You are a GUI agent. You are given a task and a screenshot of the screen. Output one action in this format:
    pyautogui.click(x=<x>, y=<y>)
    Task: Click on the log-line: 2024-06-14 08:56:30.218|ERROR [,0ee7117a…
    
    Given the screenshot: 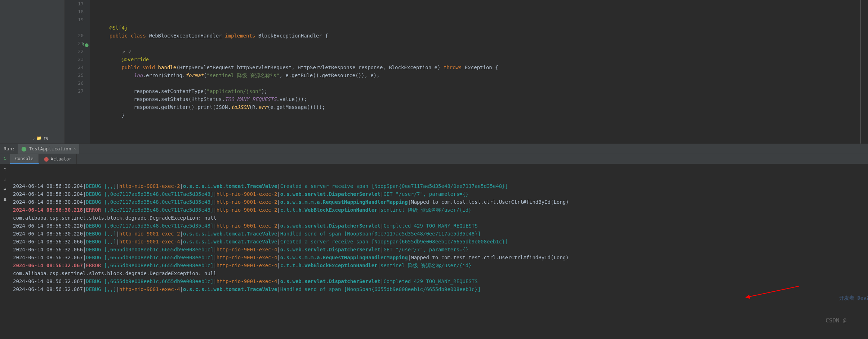 What is the action you would take?
    pyautogui.click(x=439, y=210)
    